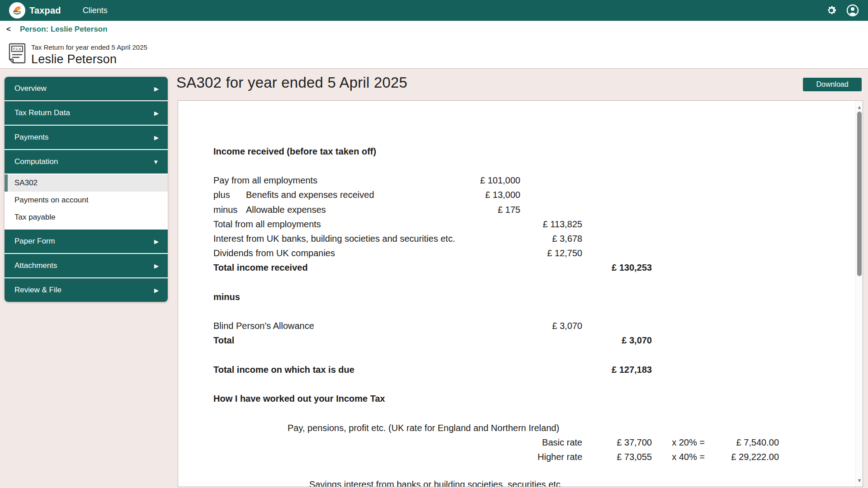 The height and width of the screenshot is (488, 868). I want to click on sidebar-item-payments: Payments▶, so click(86, 137).